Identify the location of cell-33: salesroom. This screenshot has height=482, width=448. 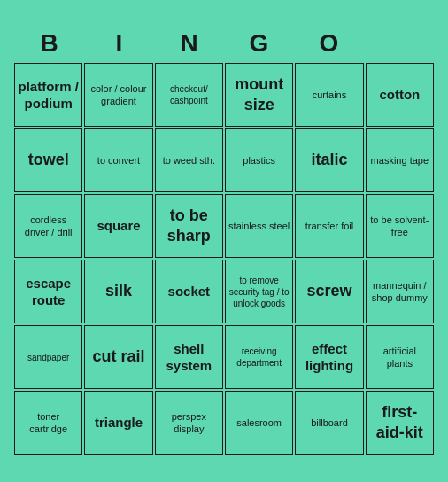
(259, 423).